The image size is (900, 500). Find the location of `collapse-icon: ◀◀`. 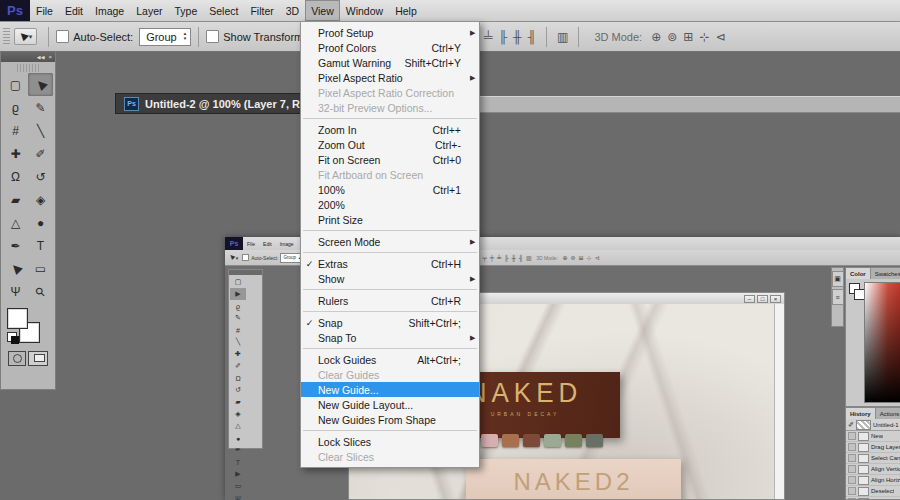

collapse-icon: ◀◀ is located at coordinates (41, 57).